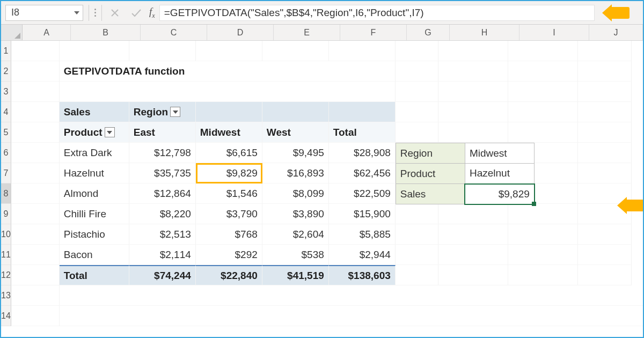 The width and height of the screenshot is (644, 338). Describe the element at coordinates (6, 92) in the screenshot. I see `row-header: 3` at that location.